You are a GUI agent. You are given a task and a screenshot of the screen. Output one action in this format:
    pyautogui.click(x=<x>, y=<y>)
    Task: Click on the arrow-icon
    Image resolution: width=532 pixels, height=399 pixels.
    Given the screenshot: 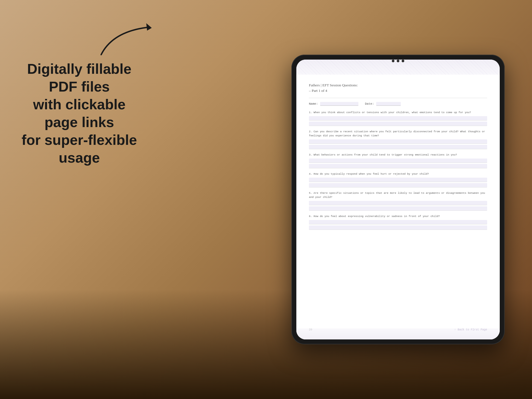 What is the action you would take?
    pyautogui.click(x=128, y=41)
    